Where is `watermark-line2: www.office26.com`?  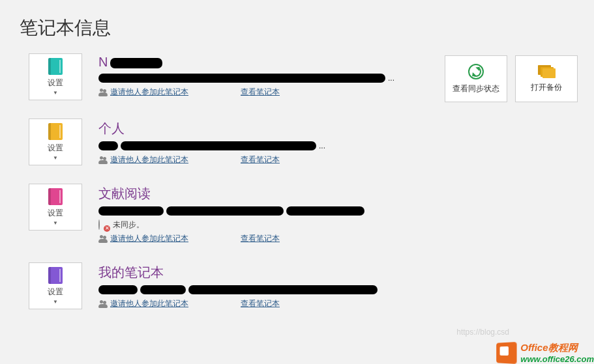 watermark-line2: www.office26.com is located at coordinates (557, 359).